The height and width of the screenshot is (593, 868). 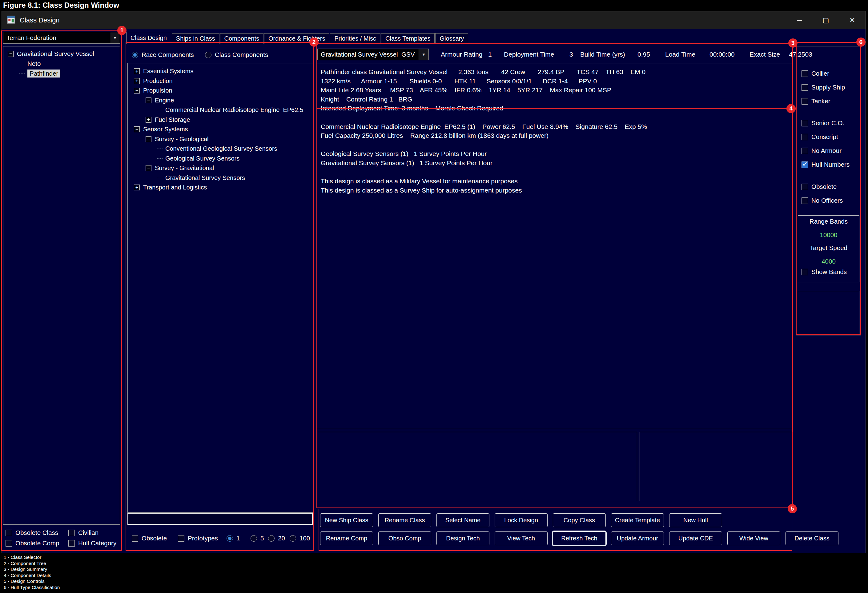 I want to click on design-tech-button: Design Tech, so click(x=463, y=538).